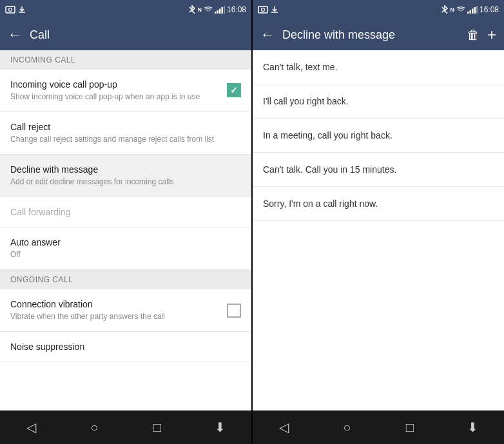 This screenshot has width=504, height=444. What do you see at coordinates (126, 60) in the screenshot?
I see `incoming-call-section-header: INCOMING CALL` at bounding box center [126, 60].